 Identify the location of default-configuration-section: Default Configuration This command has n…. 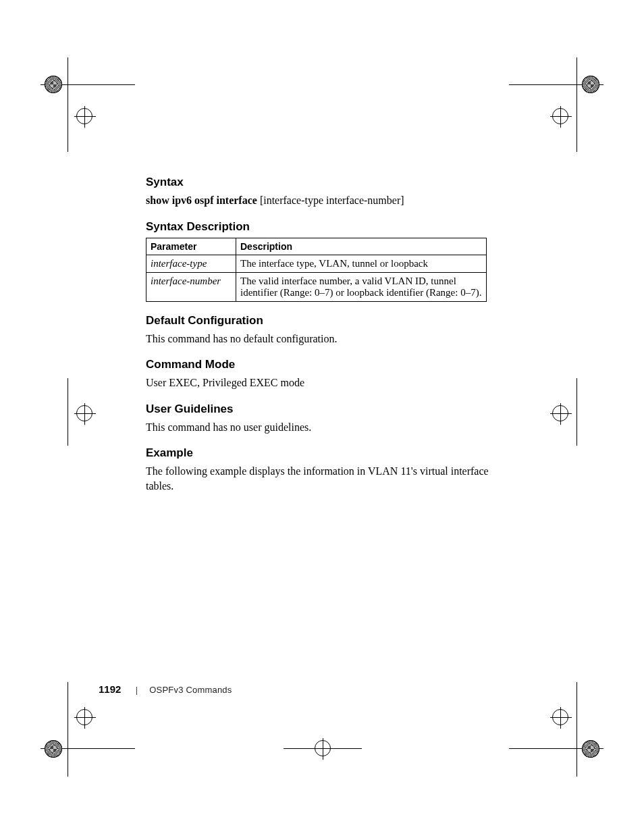
(318, 330).